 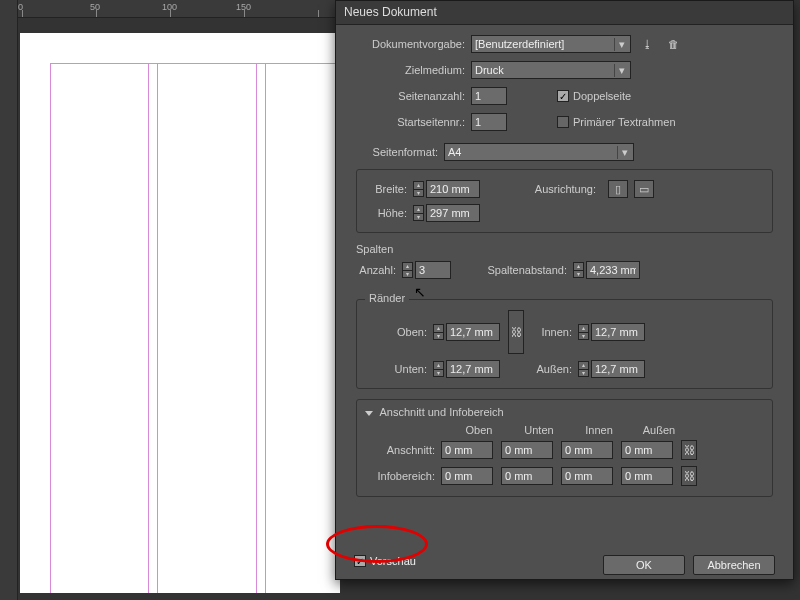 What do you see at coordinates (473, 369) in the screenshot?
I see `margin-bottom-input` at bounding box center [473, 369].